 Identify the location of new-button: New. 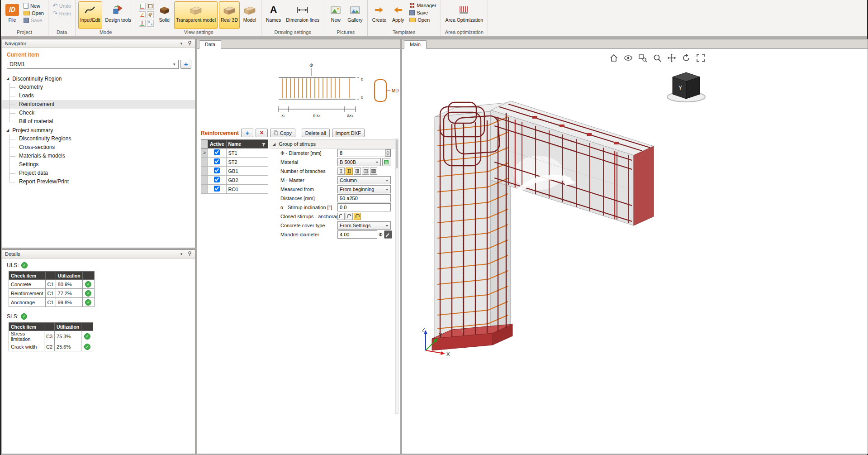
(33, 5).